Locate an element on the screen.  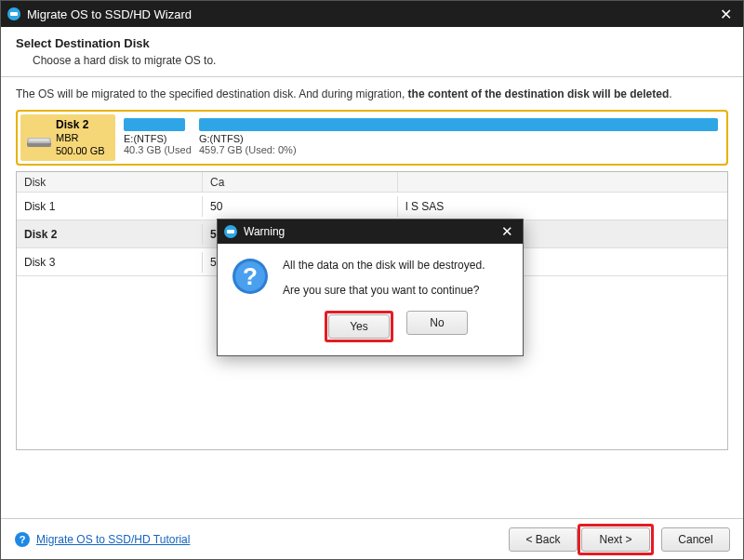
disk-name: Disk 2 is located at coordinates (80, 125).